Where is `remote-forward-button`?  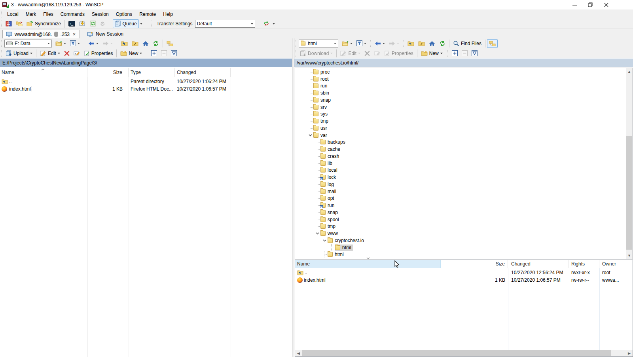
remote-forward-button is located at coordinates (394, 44).